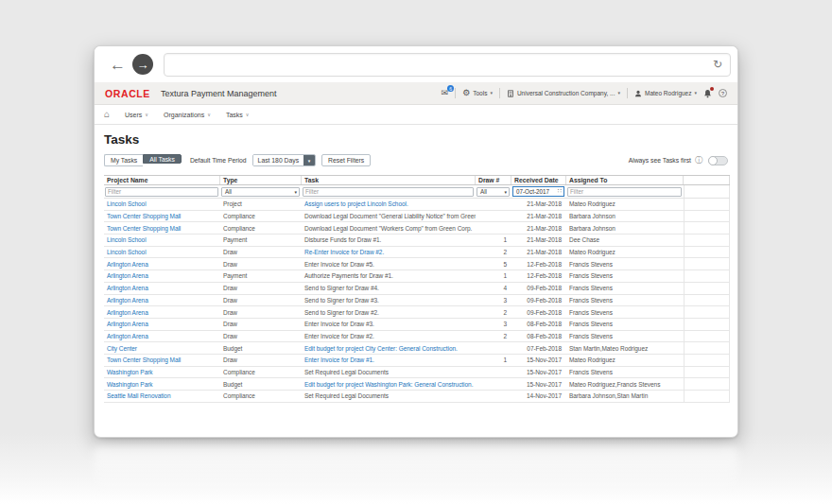  Describe the element at coordinates (389, 191) in the screenshot. I see `task-filter-cell` at that location.